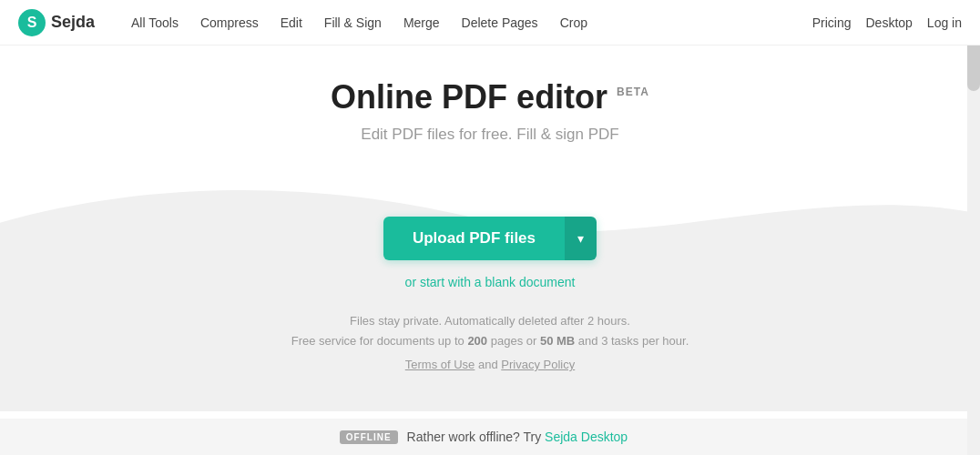  Describe the element at coordinates (230, 23) in the screenshot. I see `nav-compress: Compress` at that location.